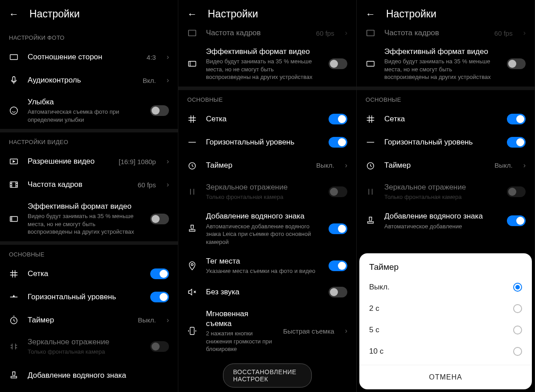 Image resolution: width=535 pixels, height=392 pixels. I want to click on dialog-cancel-button: ОТМЕНА, so click(446, 377).